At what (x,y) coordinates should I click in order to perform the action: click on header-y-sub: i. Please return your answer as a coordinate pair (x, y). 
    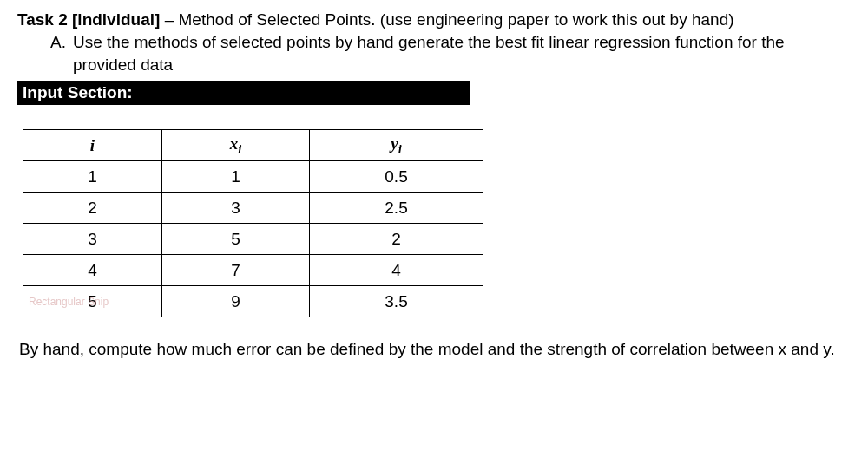
    Looking at the image, I should click on (400, 149).